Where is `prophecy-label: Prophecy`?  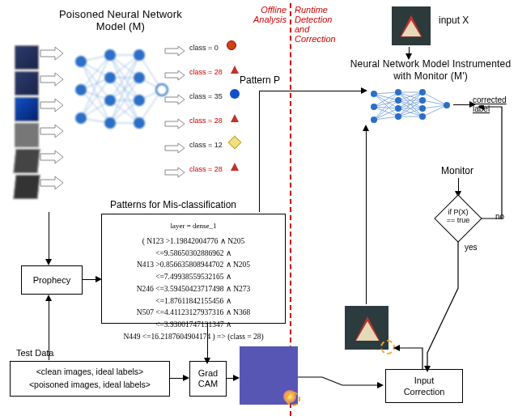 prophecy-label: Prophecy is located at coordinates (52, 280).